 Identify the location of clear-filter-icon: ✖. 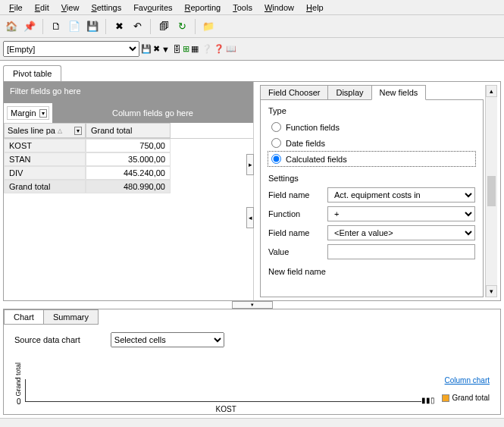
(156, 49).